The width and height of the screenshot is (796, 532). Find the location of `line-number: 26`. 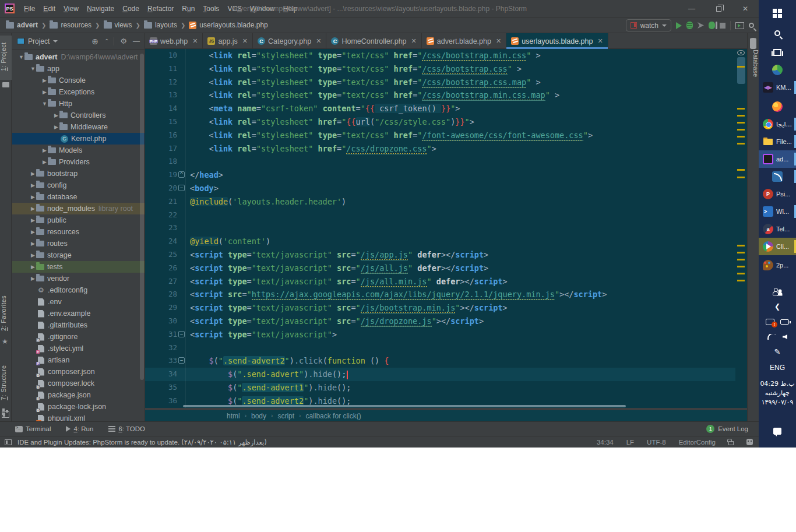

line-number: 26 is located at coordinates (165, 268).